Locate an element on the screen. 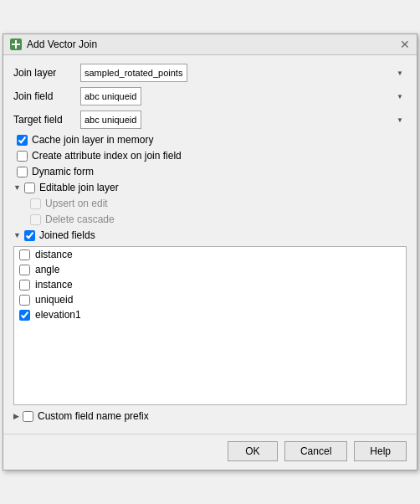  list-item: distance is located at coordinates (210, 255).